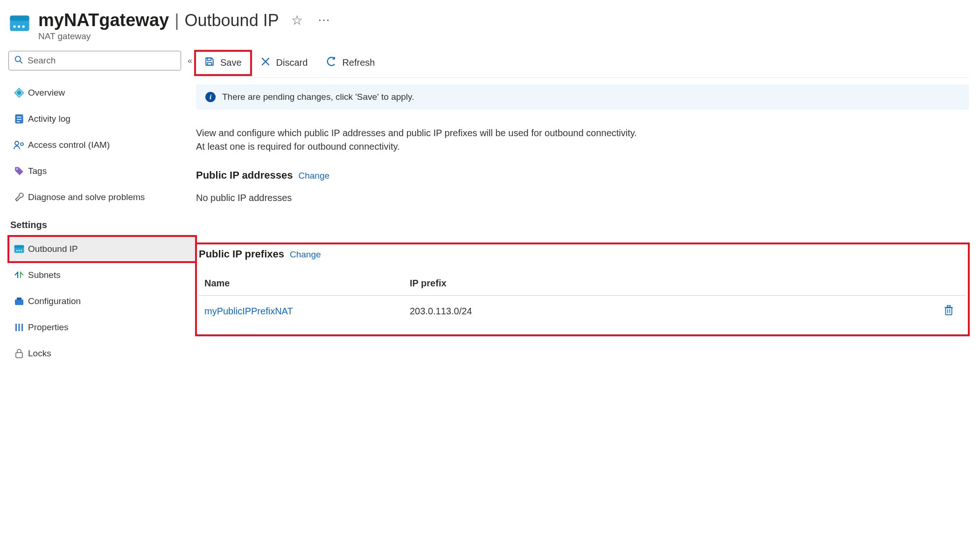 The image size is (980, 541). Describe the element at coordinates (86, 197) in the screenshot. I see `sidebar-item-label: Diagnose and solve problems` at that location.